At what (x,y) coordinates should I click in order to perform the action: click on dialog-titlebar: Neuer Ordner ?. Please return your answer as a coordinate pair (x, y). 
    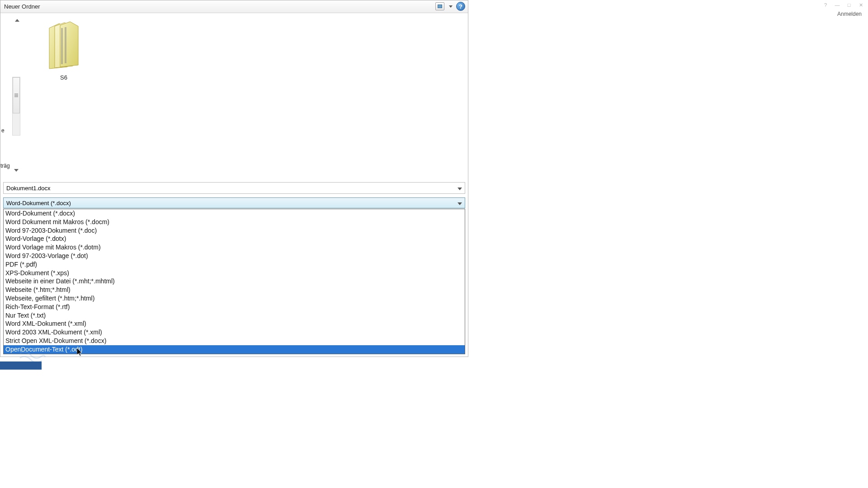
    Looking at the image, I should click on (234, 7).